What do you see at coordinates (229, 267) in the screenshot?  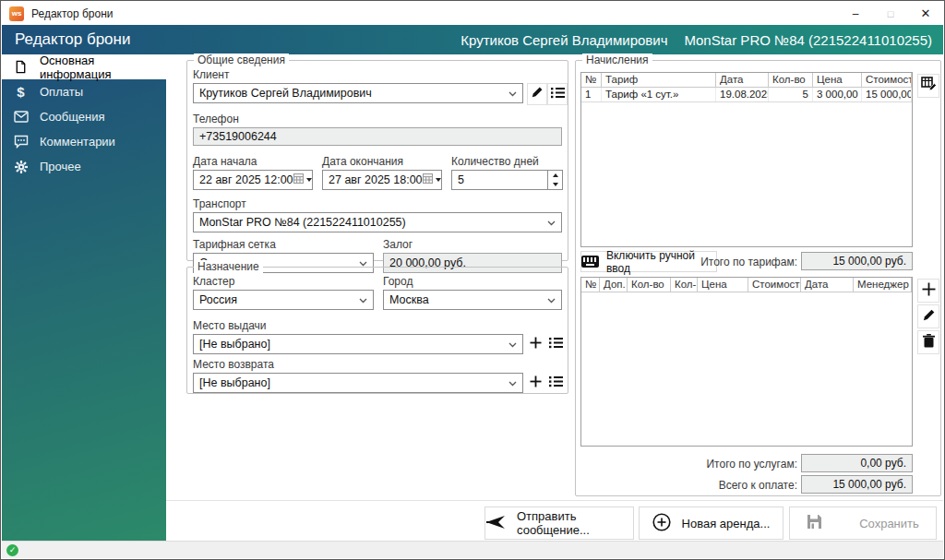 I see `group-title: Назначение` at bounding box center [229, 267].